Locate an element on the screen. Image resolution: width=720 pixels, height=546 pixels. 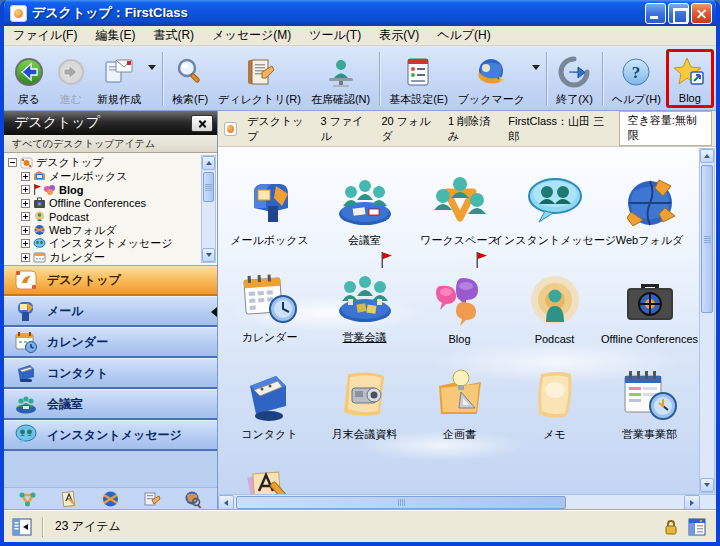
bookmark-button: ブックマーク is located at coordinates (492, 78).